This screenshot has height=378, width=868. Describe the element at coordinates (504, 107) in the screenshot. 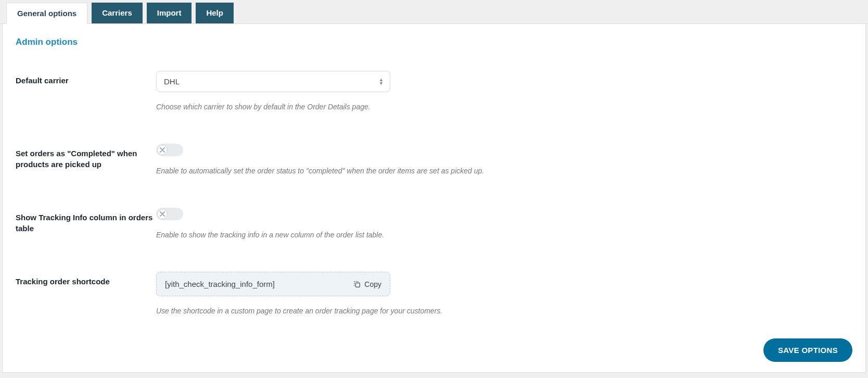

I see `help-default-carrier: Choose which carrier to show by default …` at that location.